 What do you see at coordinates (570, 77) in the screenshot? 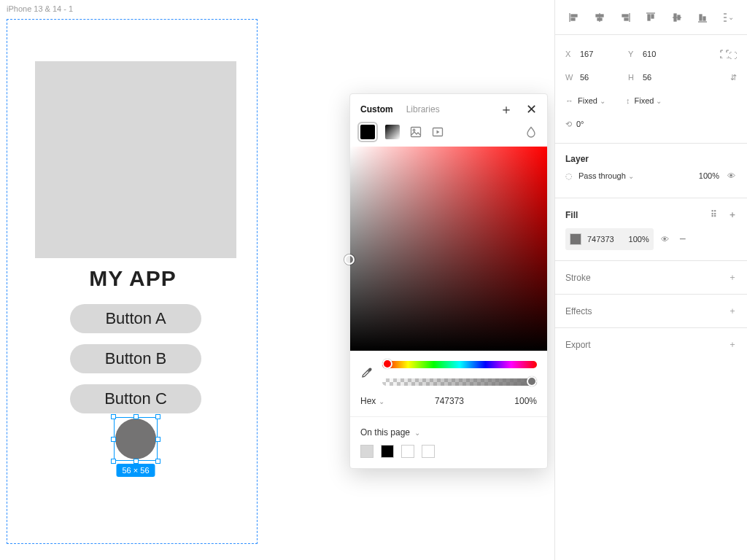
I see `w-label: W` at bounding box center [570, 77].